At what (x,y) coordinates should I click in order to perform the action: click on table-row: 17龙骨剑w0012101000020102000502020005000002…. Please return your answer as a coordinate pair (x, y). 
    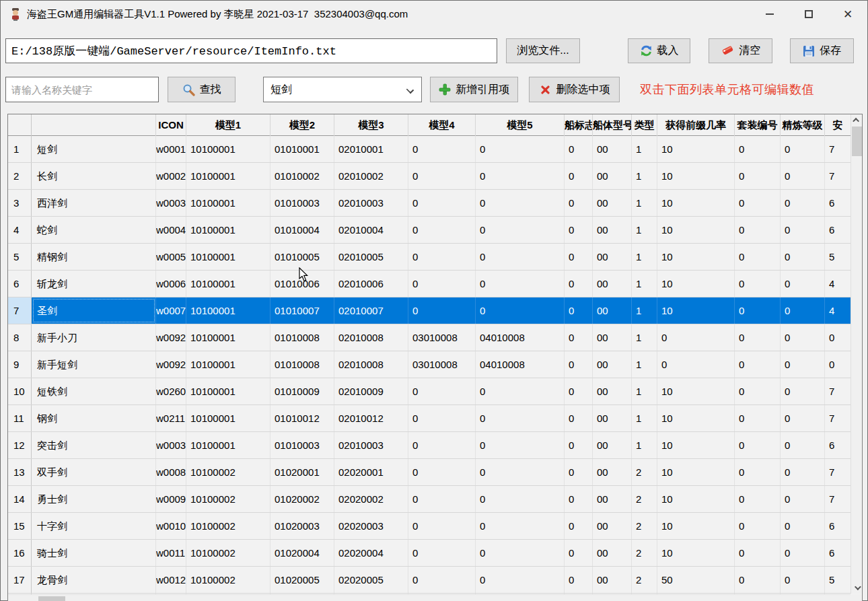
    Looking at the image, I should click on (429, 580).